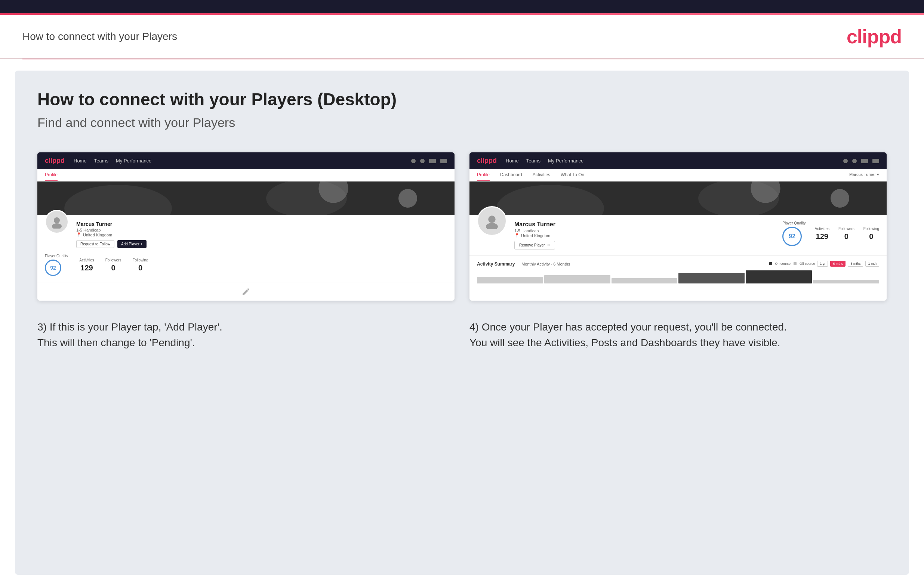  I want to click on description-3: 3) If this is your Player tap, 'Add Play…, so click(246, 335).